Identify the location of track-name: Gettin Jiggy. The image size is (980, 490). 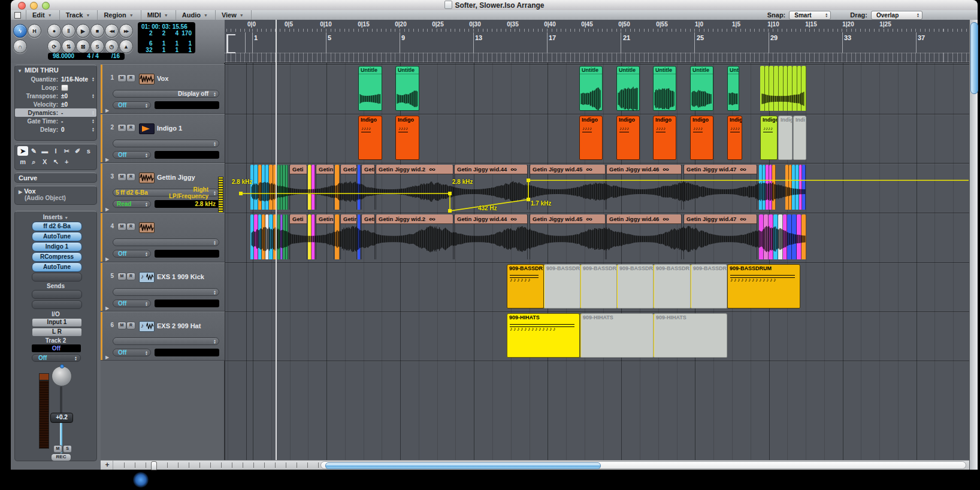
(176, 177).